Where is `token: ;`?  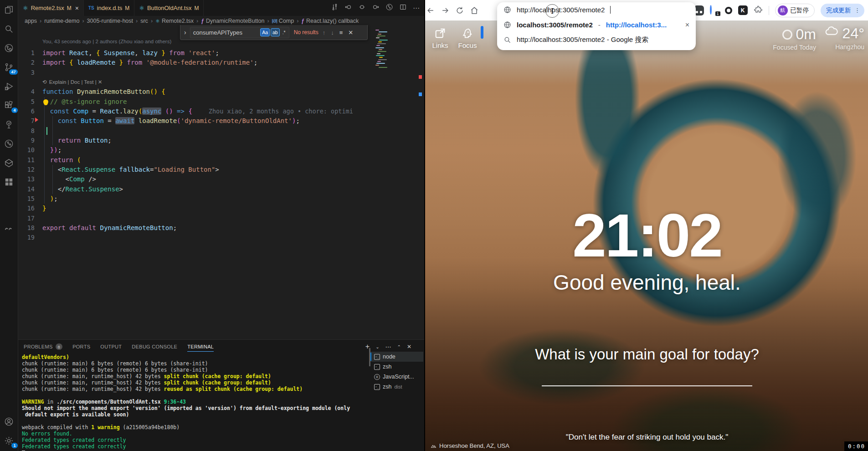
token: ; is located at coordinates (175, 228).